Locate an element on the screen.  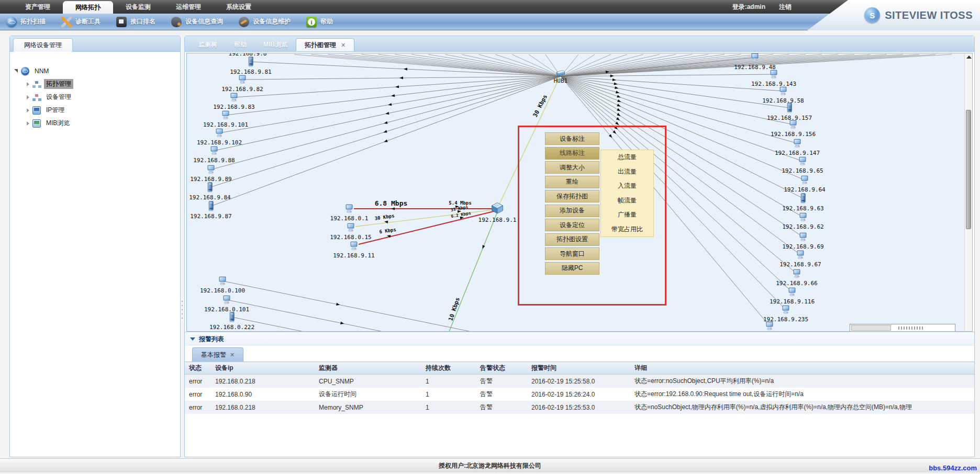
panel-splitter-handle is located at coordinates (182, 311).